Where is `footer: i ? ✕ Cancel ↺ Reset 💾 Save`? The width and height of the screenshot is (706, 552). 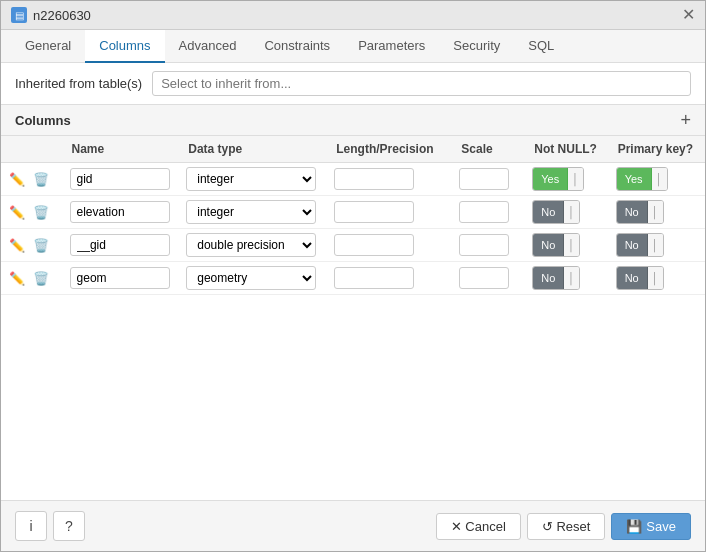 footer: i ? ✕ Cancel ↺ Reset 💾 Save is located at coordinates (353, 526).